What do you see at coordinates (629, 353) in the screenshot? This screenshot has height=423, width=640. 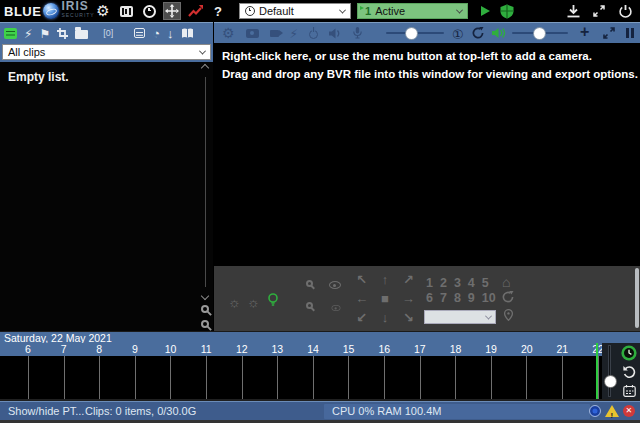 I see `clock-icon` at bounding box center [629, 353].